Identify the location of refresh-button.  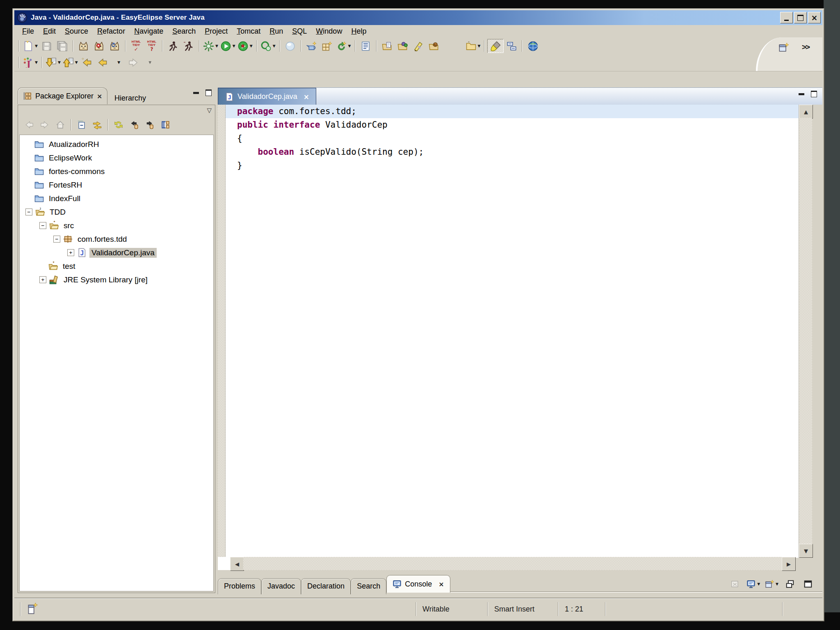
(119, 125).